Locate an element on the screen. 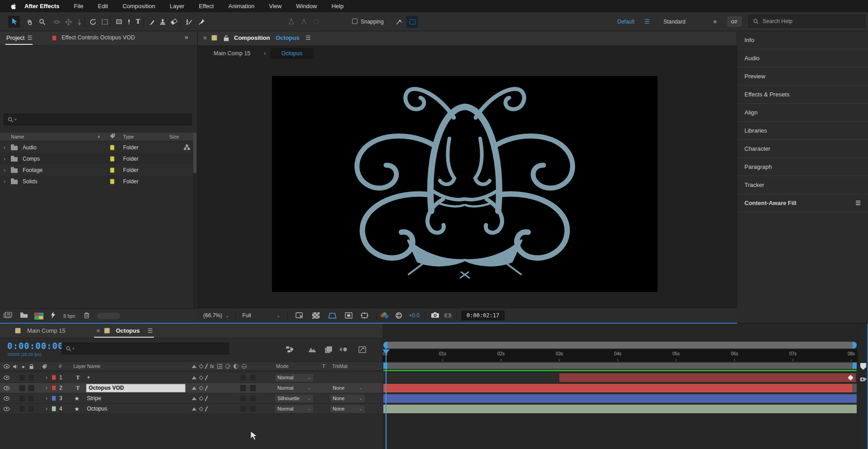  menu-animation: Animation is located at coordinates (241, 6).